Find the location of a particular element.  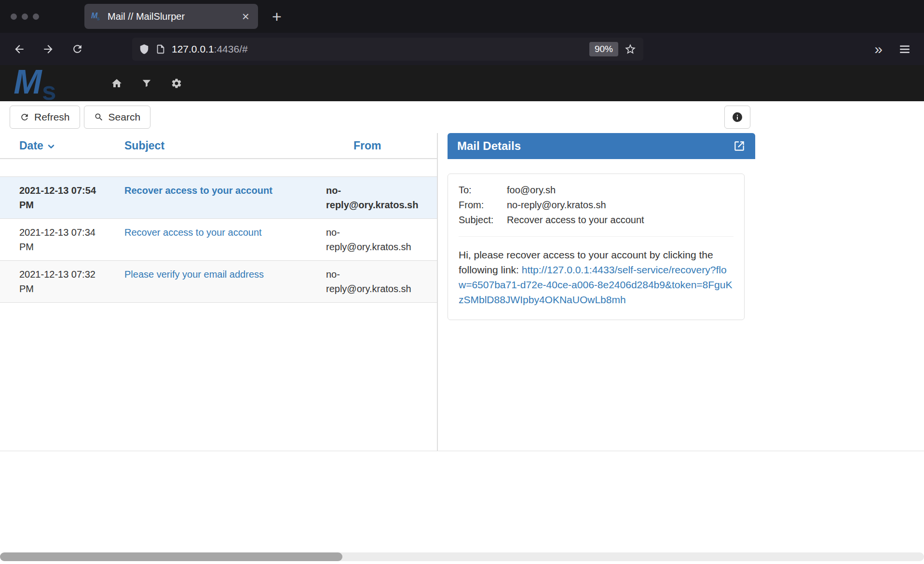

gear-icon is located at coordinates (177, 83).